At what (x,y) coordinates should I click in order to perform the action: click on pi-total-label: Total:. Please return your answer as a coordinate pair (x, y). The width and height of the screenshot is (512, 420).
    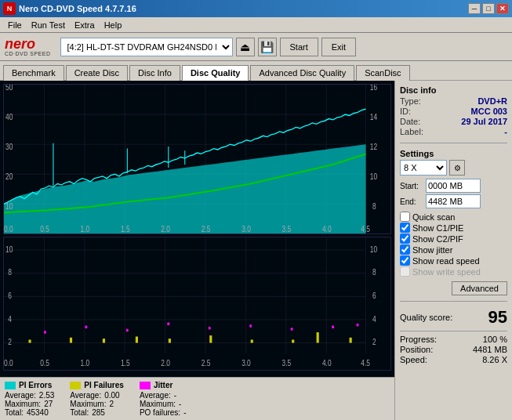
    Looking at the image, I should click on (14, 412).